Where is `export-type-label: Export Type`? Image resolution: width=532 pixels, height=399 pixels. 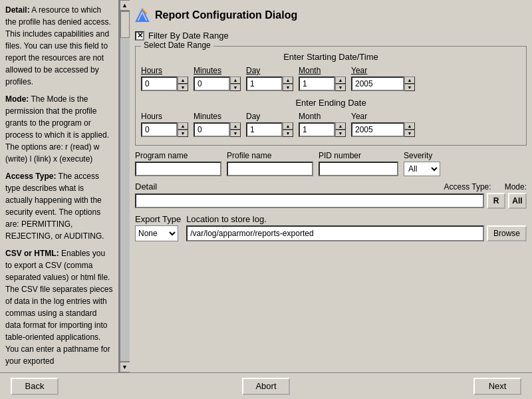 export-type-label: Export Type is located at coordinates (158, 219).